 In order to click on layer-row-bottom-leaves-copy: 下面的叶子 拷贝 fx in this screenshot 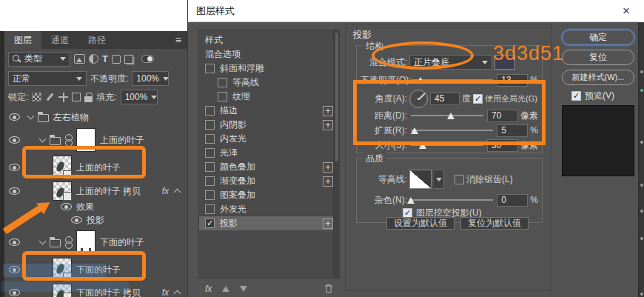, I will do `click(96, 290)`.